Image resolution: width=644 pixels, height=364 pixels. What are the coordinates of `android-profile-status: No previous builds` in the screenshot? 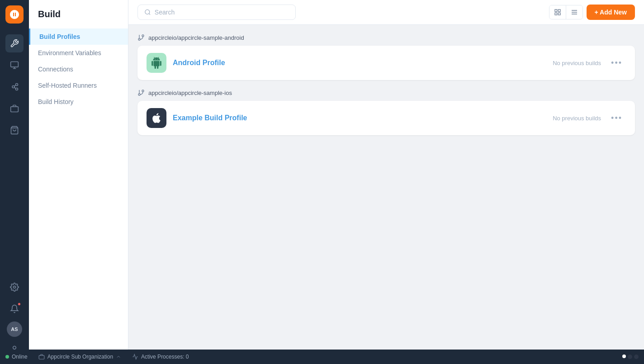 It's located at (577, 63).